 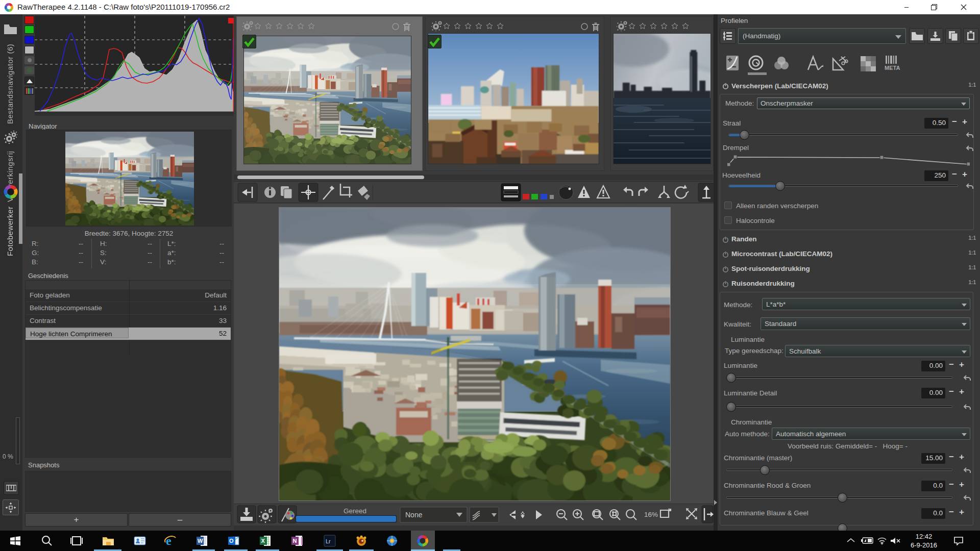 I want to click on svg-text: N, so click(x=295, y=541).